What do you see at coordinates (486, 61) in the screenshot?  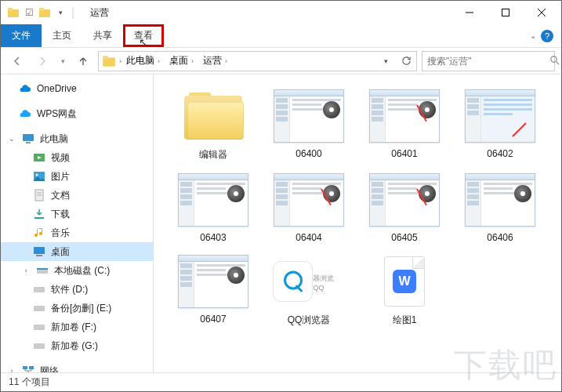 I see `search-input` at bounding box center [486, 61].